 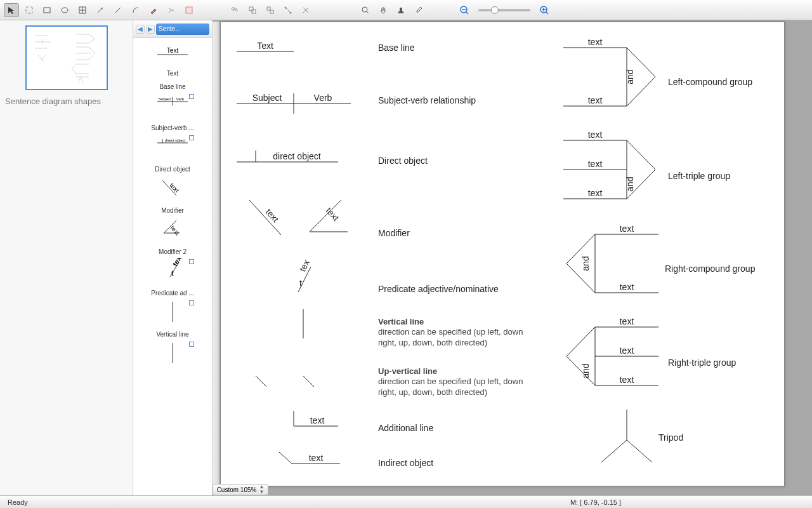 What do you see at coordinates (11, 10) in the screenshot?
I see `pointer-tool` at bounding box center [11, 10].